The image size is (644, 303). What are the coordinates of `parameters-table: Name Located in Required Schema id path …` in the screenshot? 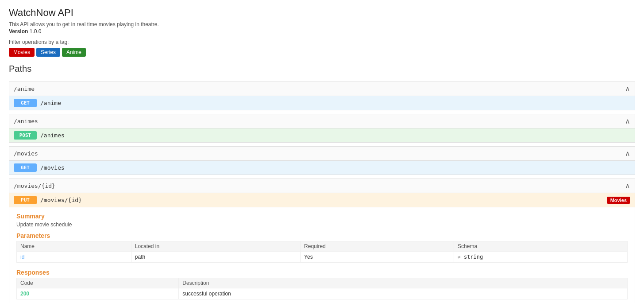 It's located at (322, 252).